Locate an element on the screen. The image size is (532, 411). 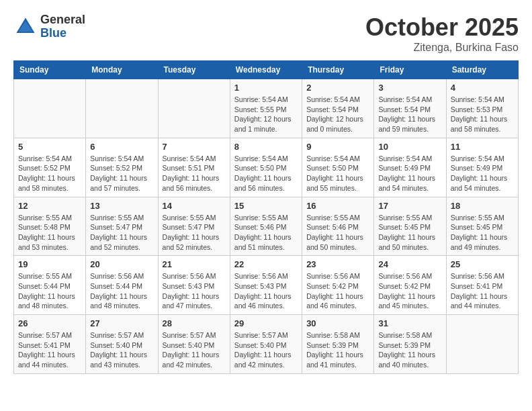
day-number: 15 is located at coordinates (266, 205).